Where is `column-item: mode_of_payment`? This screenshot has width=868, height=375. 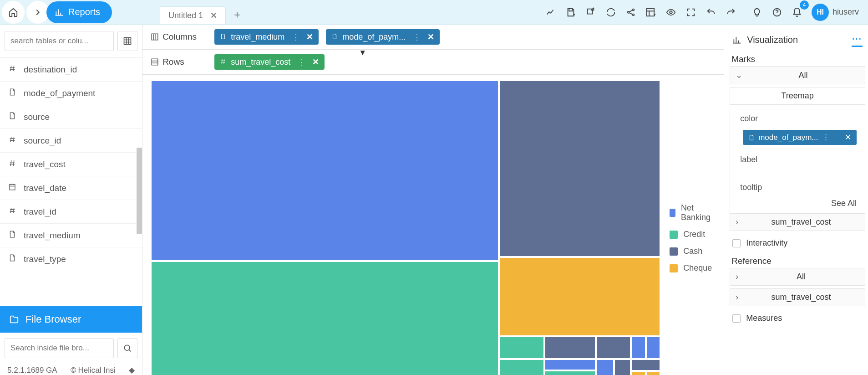
column-item: mode_of_payment is located at coordinates (71, 93).